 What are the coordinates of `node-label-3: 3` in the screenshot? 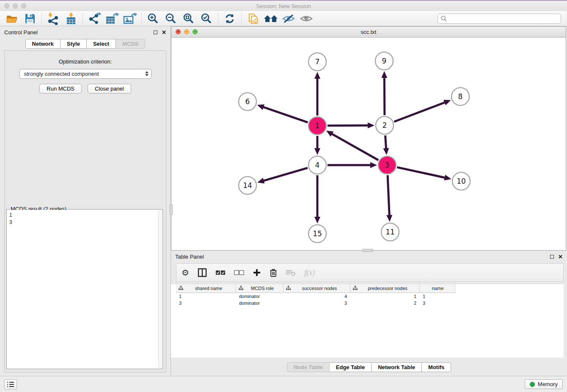 It's located at (388, 165).